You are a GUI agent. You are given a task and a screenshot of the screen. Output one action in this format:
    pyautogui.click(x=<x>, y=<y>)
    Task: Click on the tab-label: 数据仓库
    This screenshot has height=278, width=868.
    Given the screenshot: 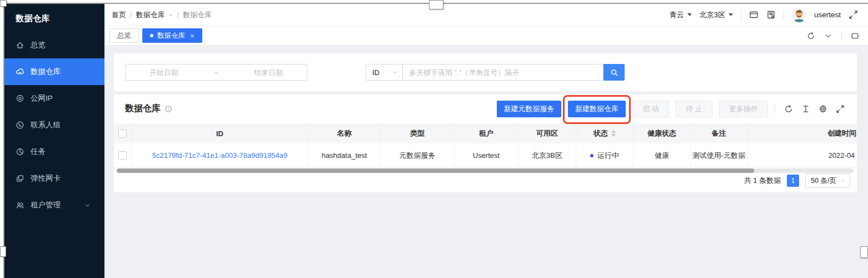 What is the action you would take?
    pyautogui.click(x=171, y=36)
    